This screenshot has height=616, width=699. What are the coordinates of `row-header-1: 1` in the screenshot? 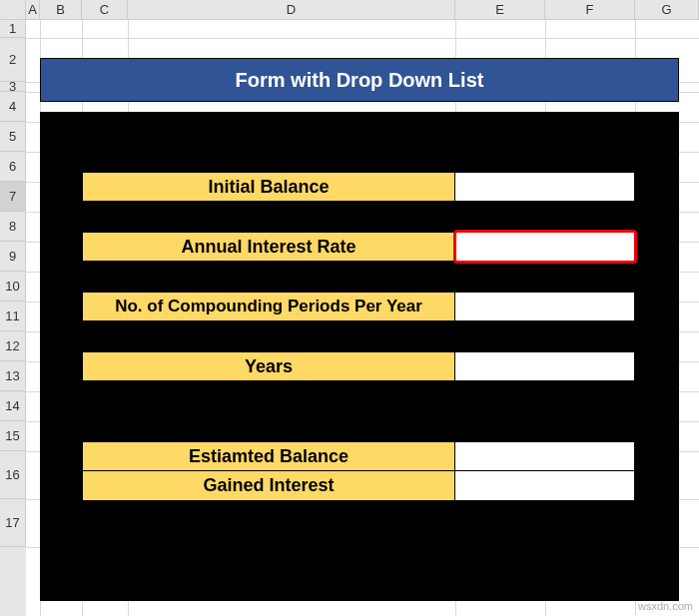 It's located at (13, 29).